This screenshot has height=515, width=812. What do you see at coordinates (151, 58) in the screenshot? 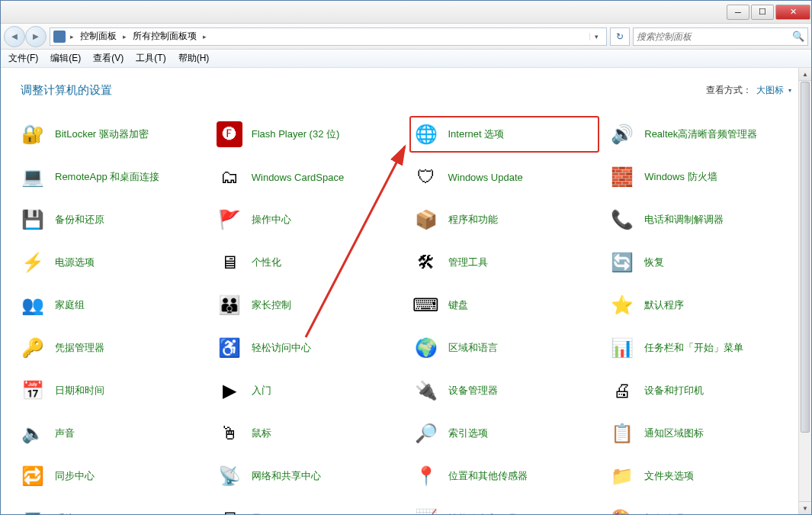
I see `menu-tools: 工具(T)` at bounding box center [151, 58].